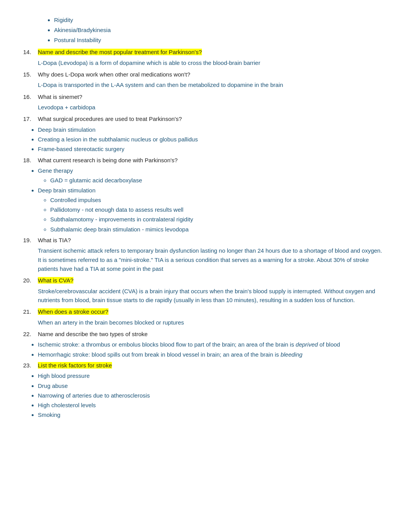  I want to click on answer-15: L-Dopa is transported in the L-AA system…, so click(212, 85).